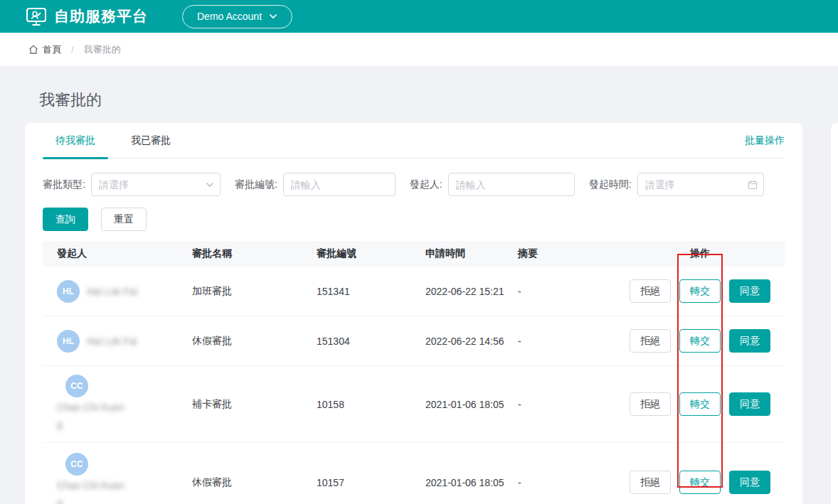 This screenshot has width=838, height=504. I want to click on batch-operation-link: 批量操作, so click(765, 141).